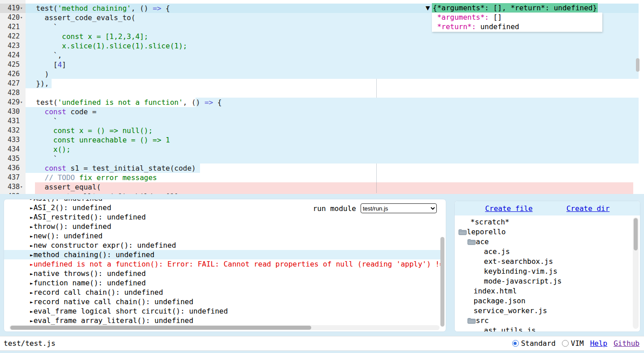 This screenshot has height=353, width=644. I want to click on help-link: Help, so click(599, 343).